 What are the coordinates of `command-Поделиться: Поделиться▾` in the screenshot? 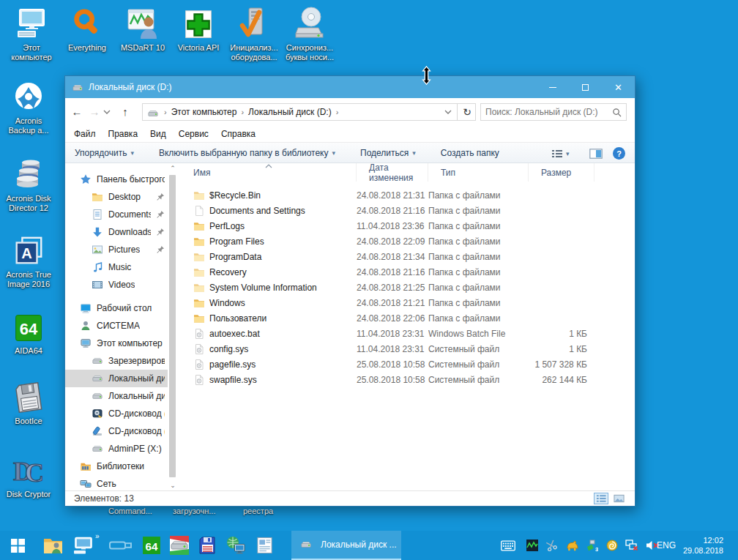 It's located at (388, 153).